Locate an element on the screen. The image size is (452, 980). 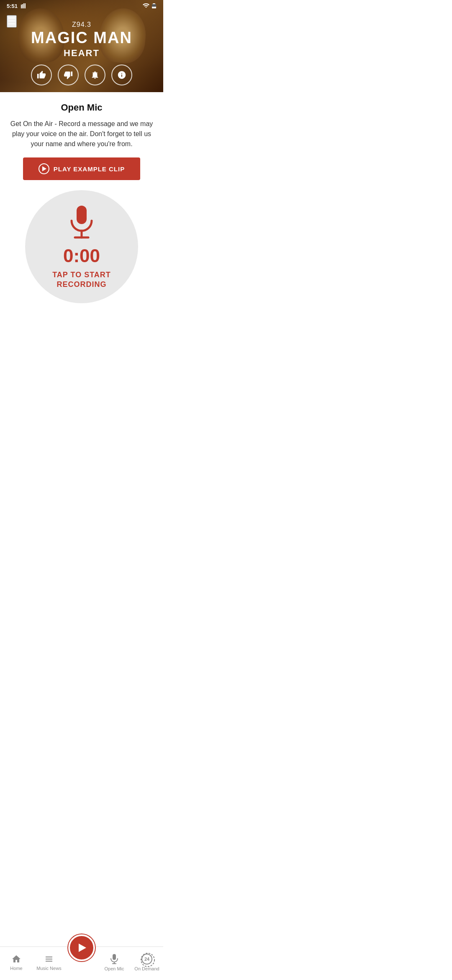
main-content: Open Mic Get On the Air - Record a messa… is located at coordinates (82, 223).